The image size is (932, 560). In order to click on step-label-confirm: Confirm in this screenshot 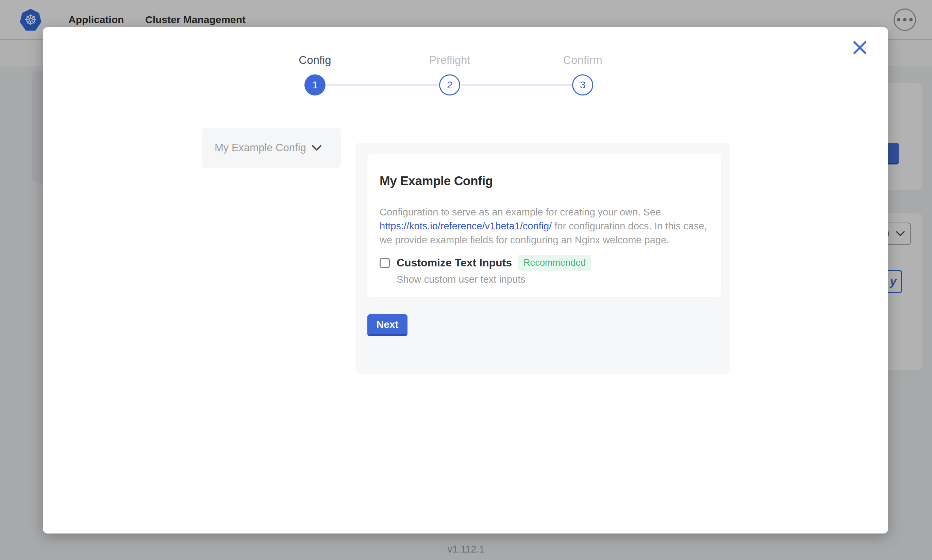, I will do `click(583, 60)`.